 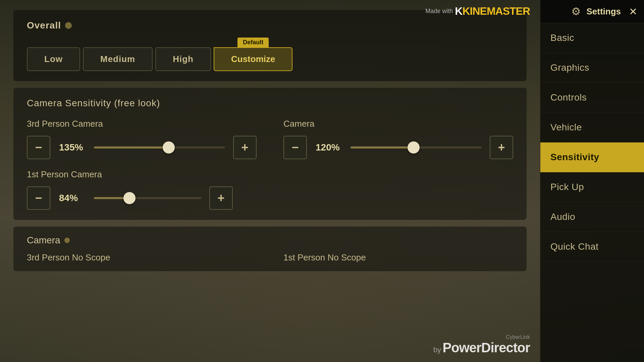 What do you see at coordinates (270, 174) in the screenshot?
I see `first-person-label: 1st Person Camera` at bounding box center [270, 174].